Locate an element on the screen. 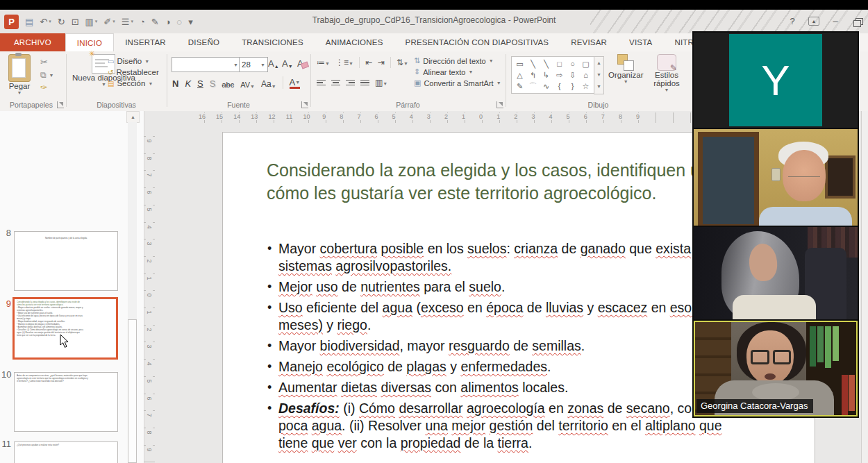 This screenshot has height=463, width=868. arrange-button: Organizar ▼ is located at coordinates (626, 69).